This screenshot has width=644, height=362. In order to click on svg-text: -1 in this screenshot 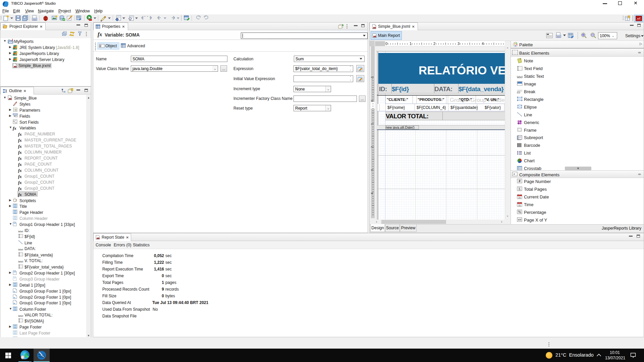, I will do `click(372, 78)`.